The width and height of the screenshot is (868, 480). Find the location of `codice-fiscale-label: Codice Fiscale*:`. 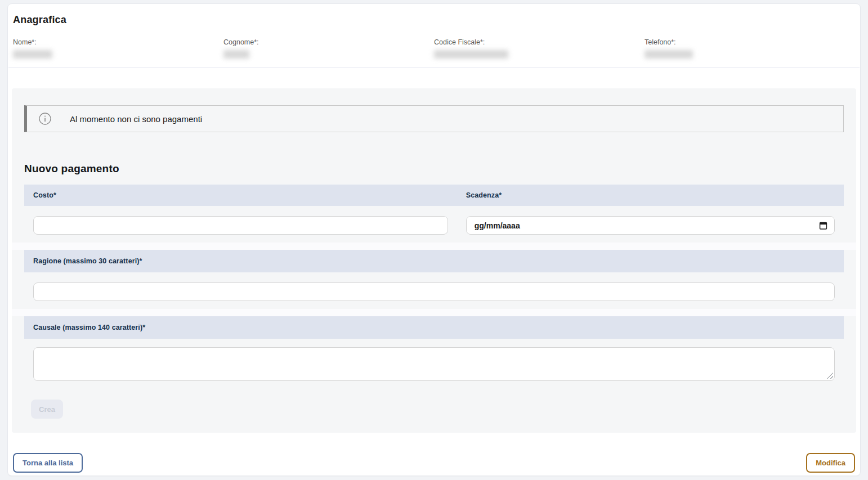

codice-fiscale-label: Codice Fiscale*: is located at coordinates (539, 42).